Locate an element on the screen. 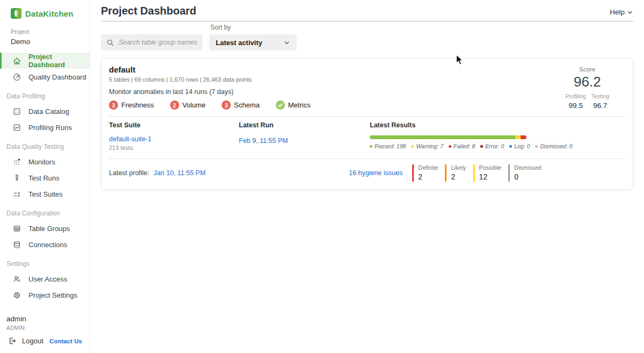  user-name: admin is located at coordinates (48, 319).